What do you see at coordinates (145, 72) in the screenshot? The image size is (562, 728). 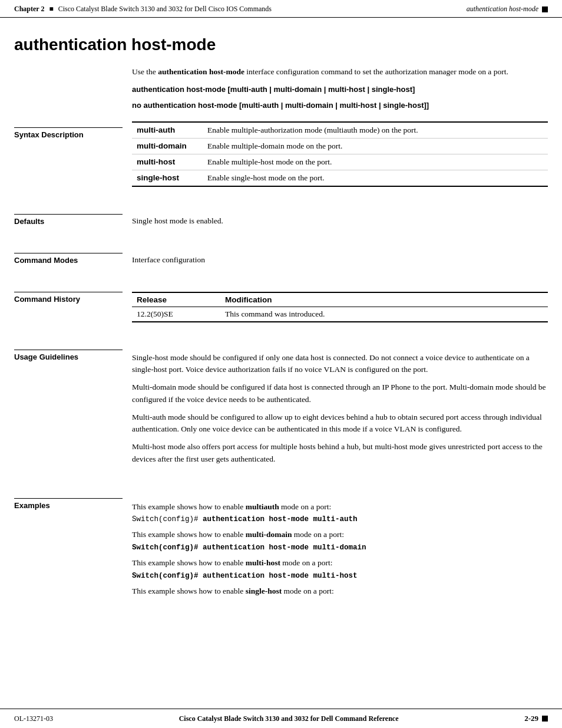 I see `intro-text-prefix: Use the` at bounding box center [145, 72].